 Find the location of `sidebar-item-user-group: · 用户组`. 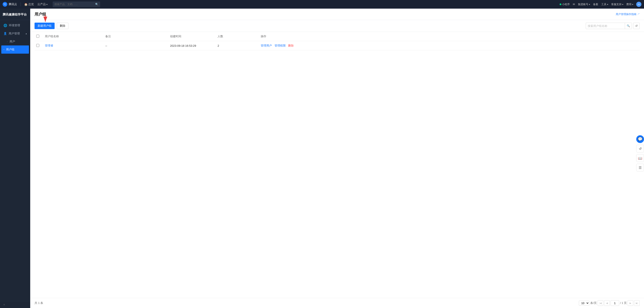

sidebar-item-user-group: · 用户组 is located at coordinates (15, 49).